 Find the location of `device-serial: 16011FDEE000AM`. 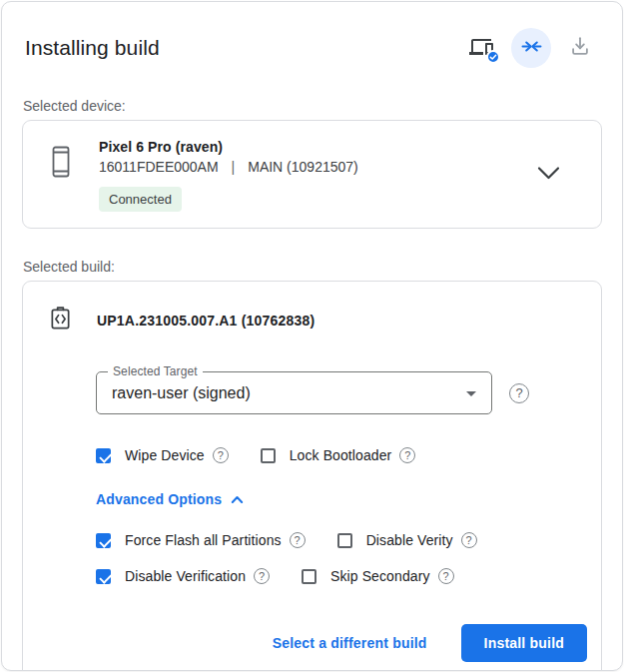

device-serial: 16011FDEE000AM is located at coordinates (159, 167).